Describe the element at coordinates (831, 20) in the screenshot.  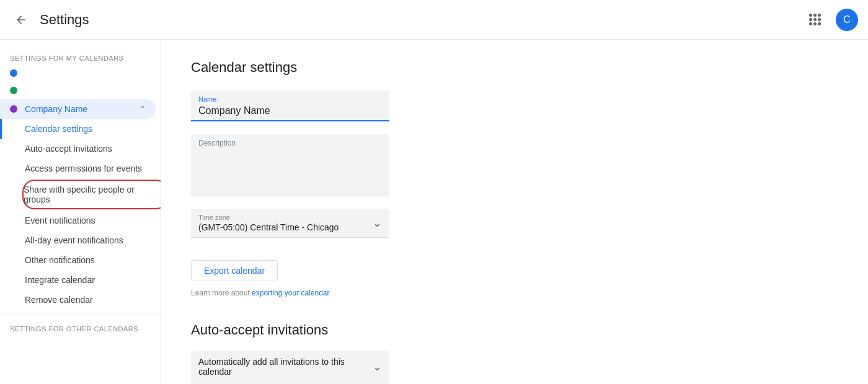
I see `header-right: C` at that location.